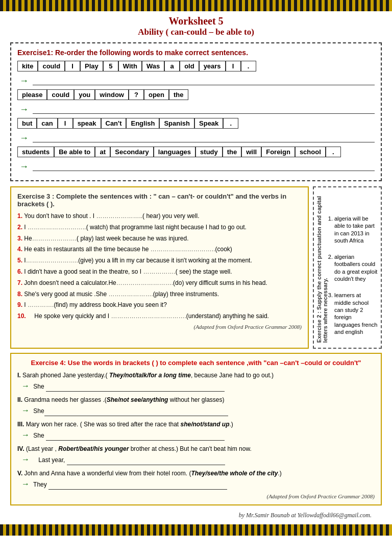  Describe the element at coordinates (196, 124) in the screenshot. I see `word-cells-3: but can I speak Can't English Spanish Sp…` at that location.